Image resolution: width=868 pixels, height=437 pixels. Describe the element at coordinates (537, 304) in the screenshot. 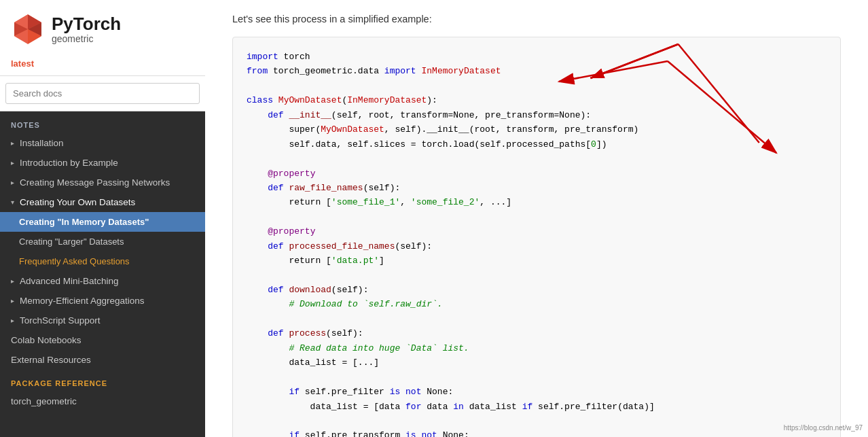

I see `code-line-18: # Download to `self.raw_dir`.` at that location.